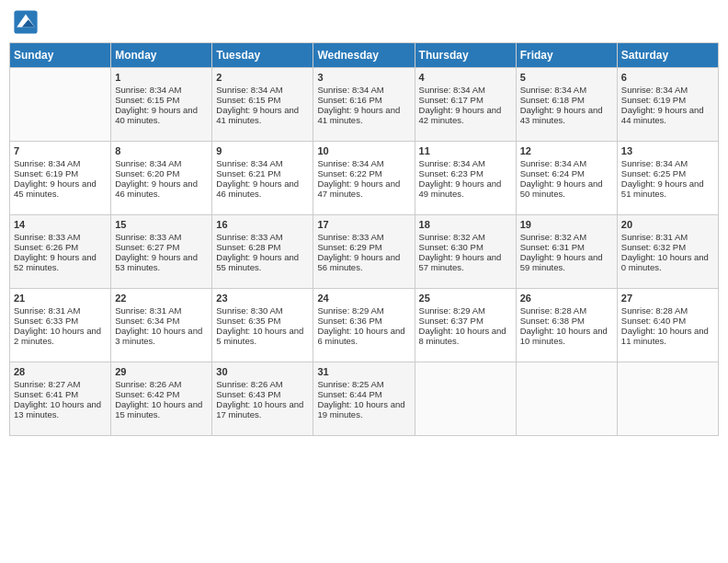 The image size is (728, 563). I want to click on calendar-cell: 12Sunrise: 8:34 AMSunset: 6:24 PMDayligh…, so click(566, 178).